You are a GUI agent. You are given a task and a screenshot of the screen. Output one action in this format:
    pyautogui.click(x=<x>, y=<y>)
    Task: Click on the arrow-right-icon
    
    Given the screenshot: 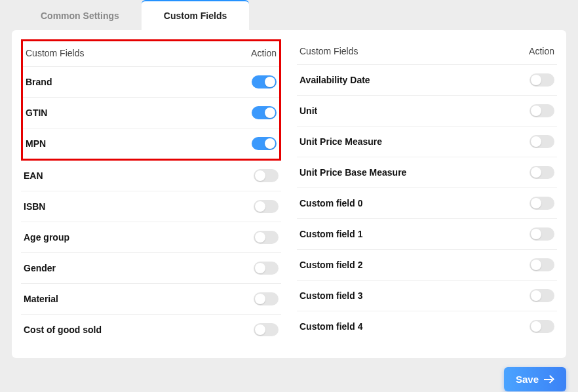 What is the action you would take?
    pyautogui.click(x=549, y=380)
    